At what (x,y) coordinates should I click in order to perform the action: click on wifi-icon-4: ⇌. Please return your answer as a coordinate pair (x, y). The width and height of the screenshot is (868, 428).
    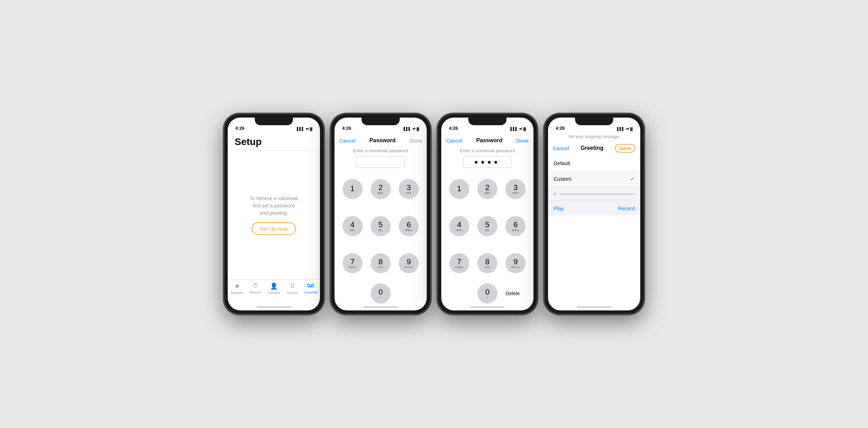
    Looking at the image, I should click on (627, 129).